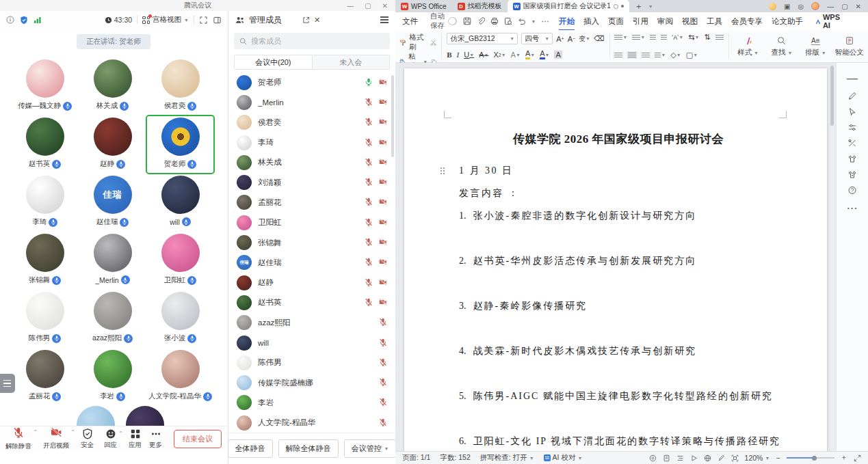 The image size is (868, 464). I want to click on font-size-select: 四号▼, so click(537, 38).